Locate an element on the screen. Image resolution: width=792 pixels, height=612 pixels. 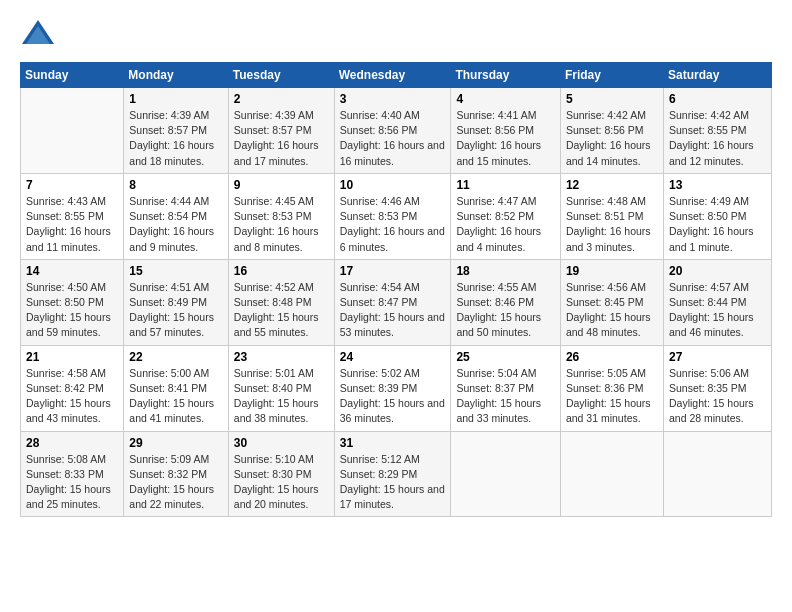
logo is located at coordinates (41, 34).